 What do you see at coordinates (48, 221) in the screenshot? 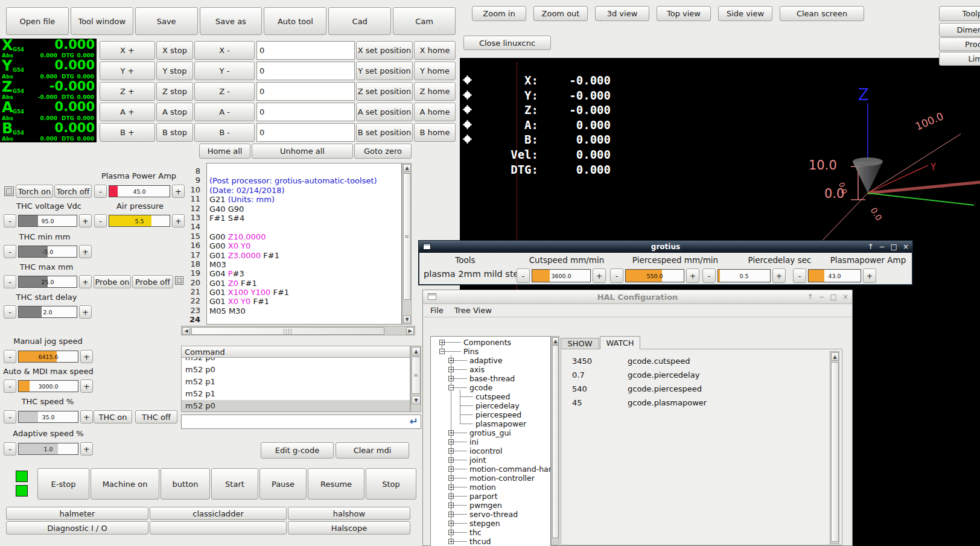
I see `thc-voltage-spinbox: 95.0` at bounding box center [48, 221].